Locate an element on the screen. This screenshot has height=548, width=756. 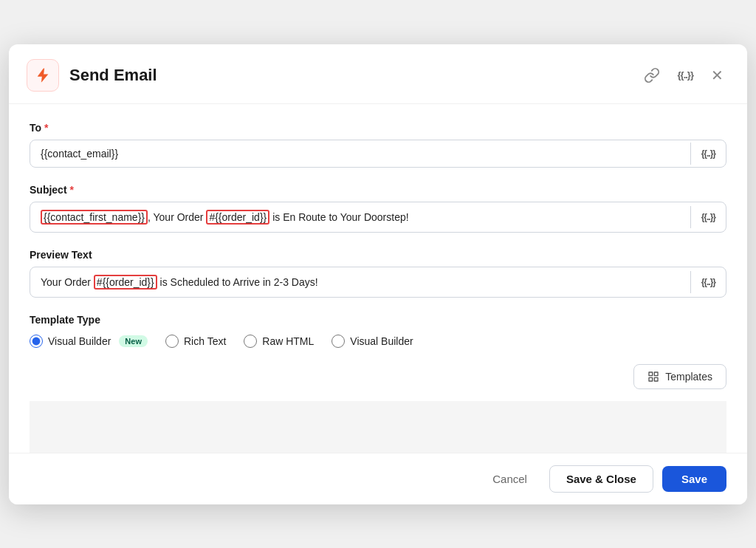
radio-rich-text-label: Rich Text is located at coordinates (205, 341).